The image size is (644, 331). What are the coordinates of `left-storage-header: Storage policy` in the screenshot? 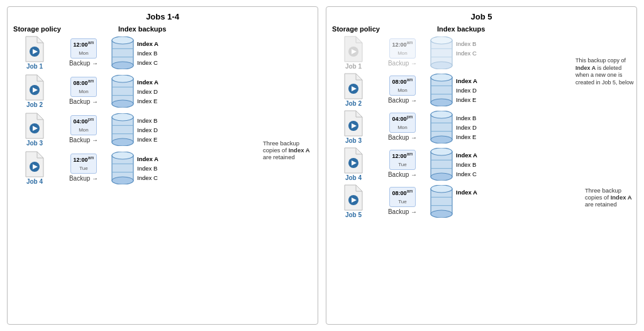 It's located at (37, 29).